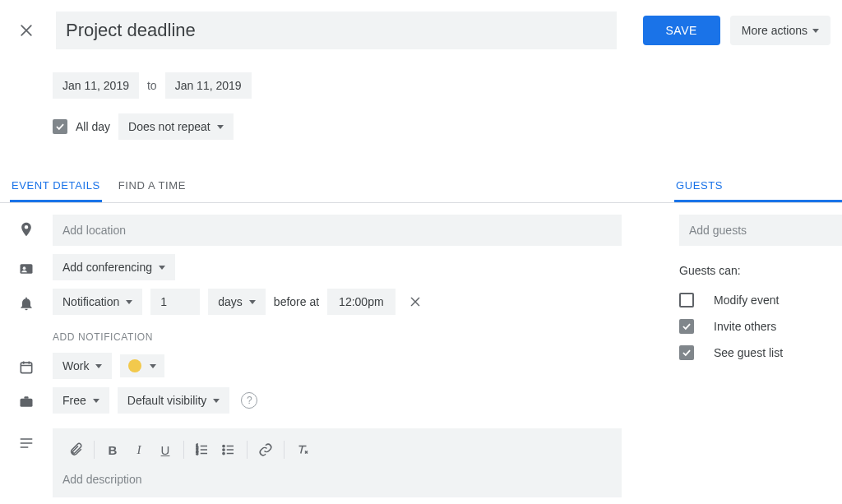 Image resolution: width=842 pixels, height=504 pixels. Describe the element at coordinates (361, 302) in the screenshot. I see `notification-time-label: 12:00pm` at that location.